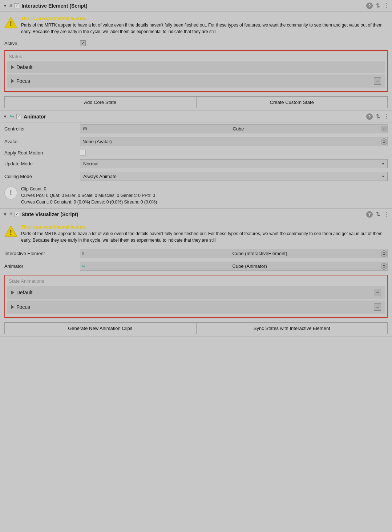  What do you see at coordinates (196, 297) in the screenshot?
I see `state-animations-box: State Animations Default − Focus −` at bounding box center [196, 297].